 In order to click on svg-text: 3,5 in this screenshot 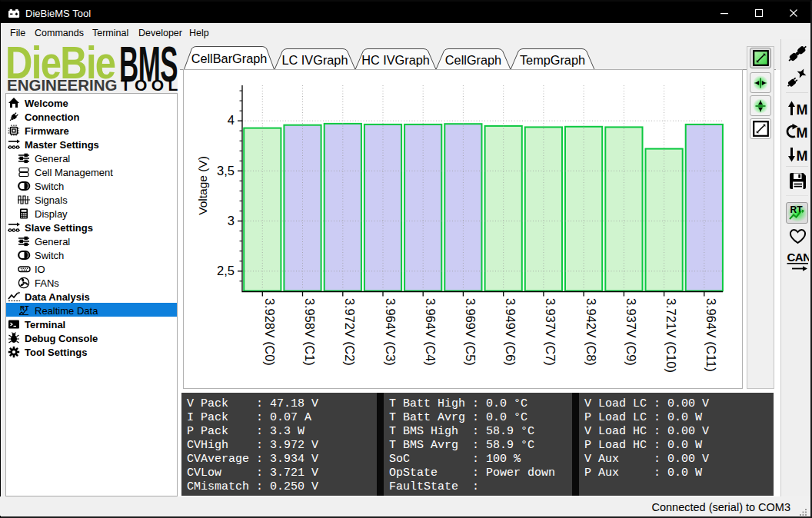, I will do `click(226, 171)`.